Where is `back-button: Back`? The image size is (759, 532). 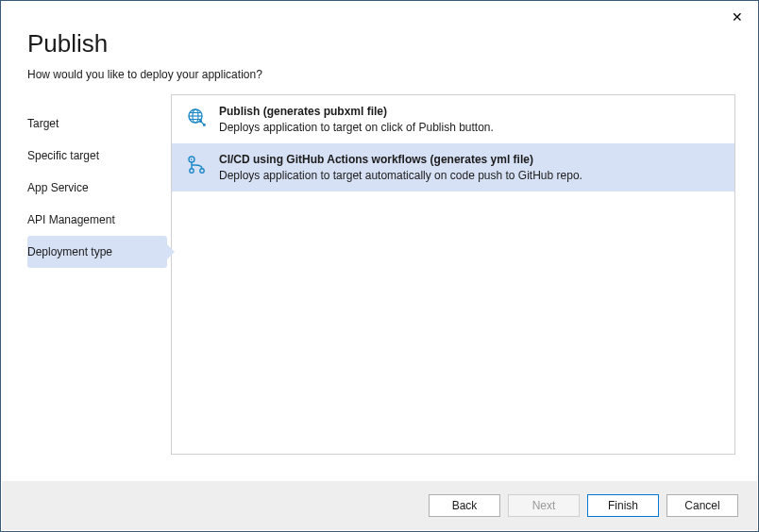
back-button: Back is located at coordinates (464, 506).